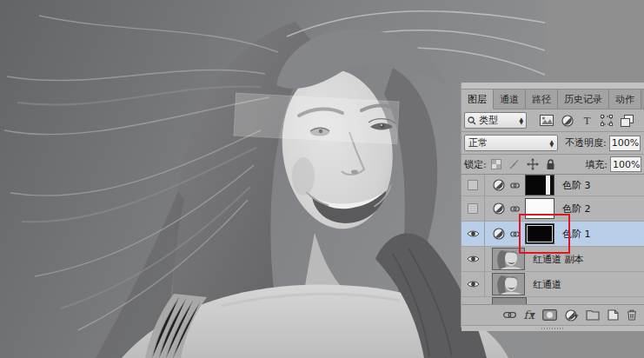 This screenshot has height=358, width=644. Describe the element at coordinates (626, 164) in the screenshot. I see `fill-field: 100%` at that location.